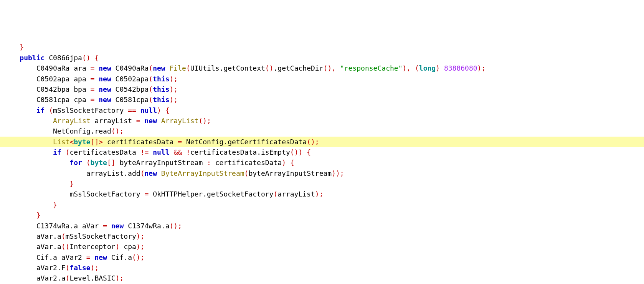 This screenshot has width=644, height=284. What do you see at coordinates (322, 278) in the screenshot?
I see `code-line: aVar2.a(Level.BASIC);` at bounding box center [322, 278].